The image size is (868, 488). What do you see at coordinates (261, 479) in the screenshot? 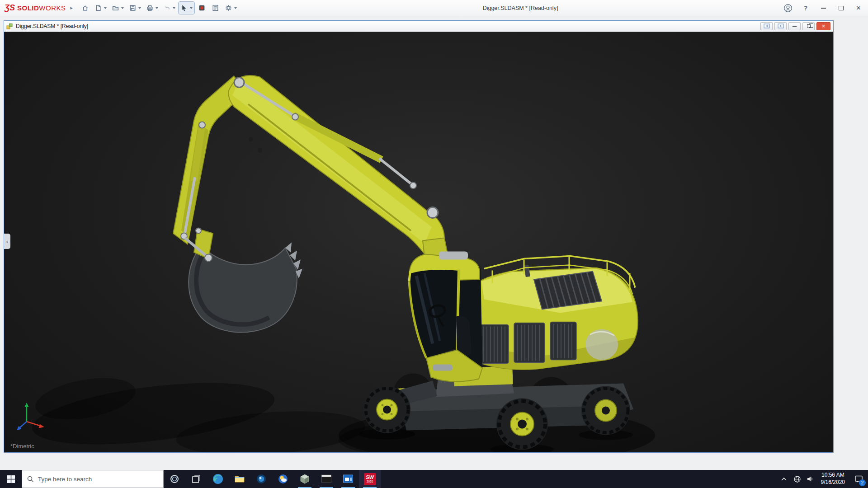
I see `taskbar-blue-sphere-app-icon` at bounding box center [261, 479].